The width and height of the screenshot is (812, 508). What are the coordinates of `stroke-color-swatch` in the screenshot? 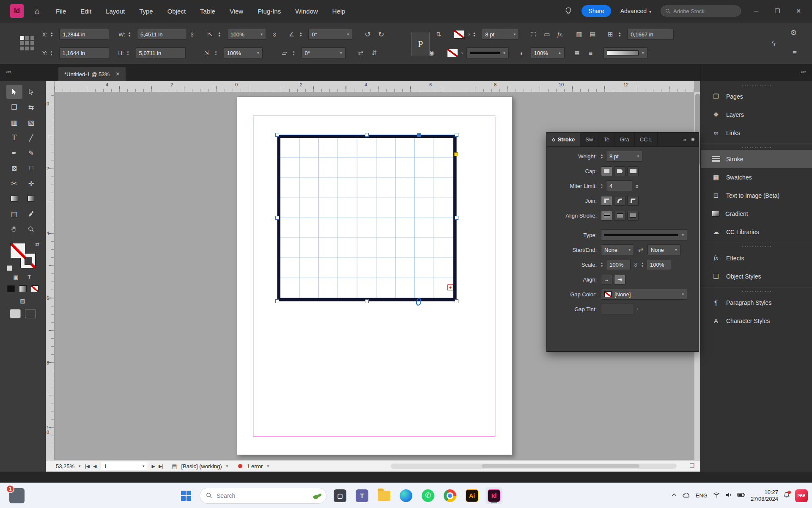 It's located at (459, 34).